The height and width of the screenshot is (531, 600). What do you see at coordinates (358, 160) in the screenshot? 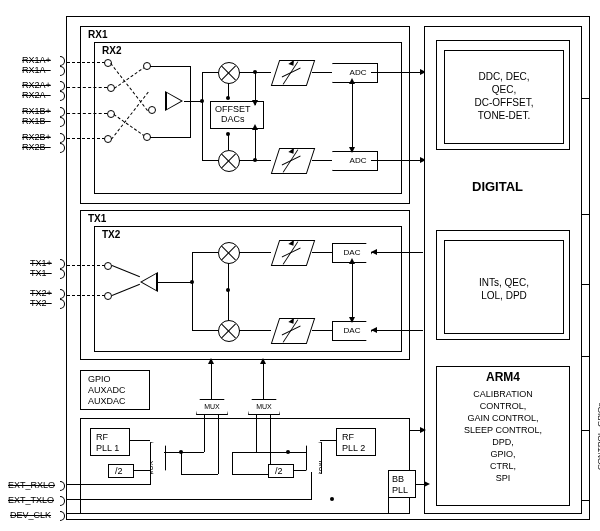
I see `adc-label: ADC` at bounding box center [358, 160].